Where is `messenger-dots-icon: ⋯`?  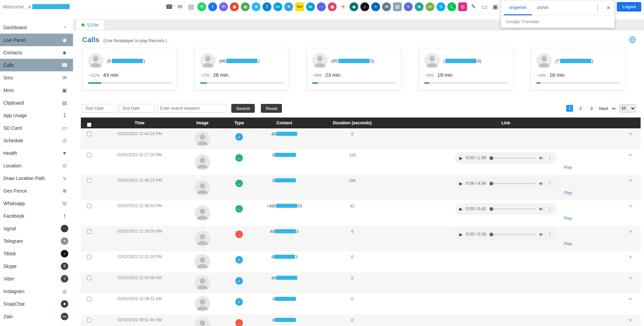 messenger-dots-icon: ⋯ is located at coordinates (321, 7).